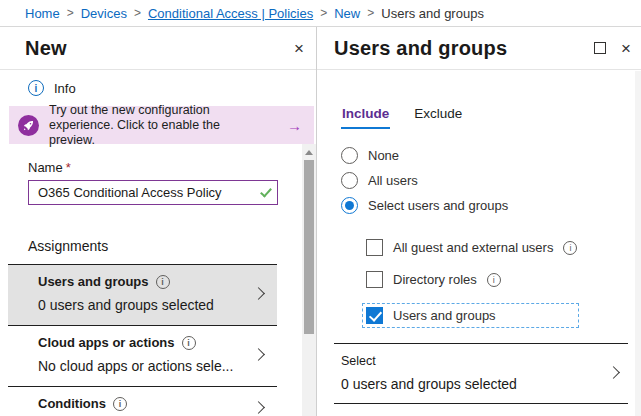 Image resolution: width=641 pixels, height=416 pixels. Describe the element at coordinates (479, 48) in the screenshot. I see `users-groups-blade-header: Users and groups ×` at that location.